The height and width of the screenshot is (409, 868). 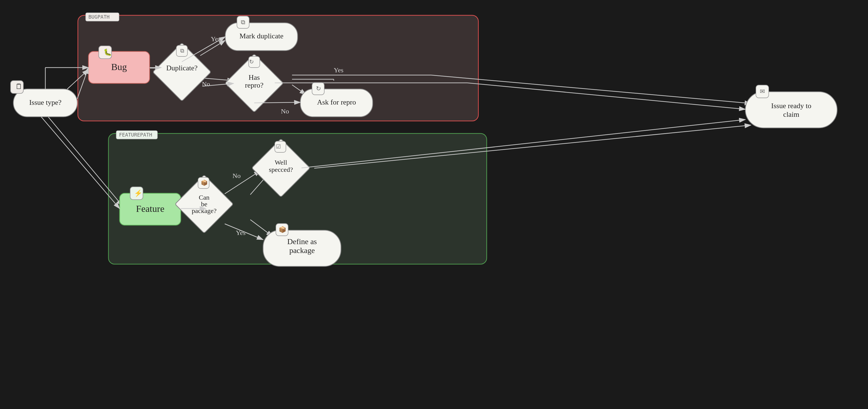 I want to click on define-pkg-icon: 📦, so click(x=282, y=229).